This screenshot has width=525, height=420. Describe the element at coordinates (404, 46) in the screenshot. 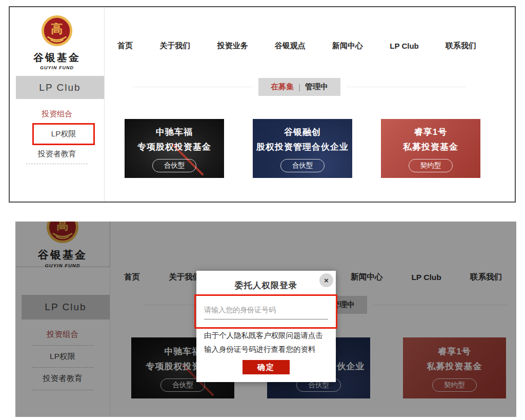

I see `nav-item-lp-club: LP Club` at that location.